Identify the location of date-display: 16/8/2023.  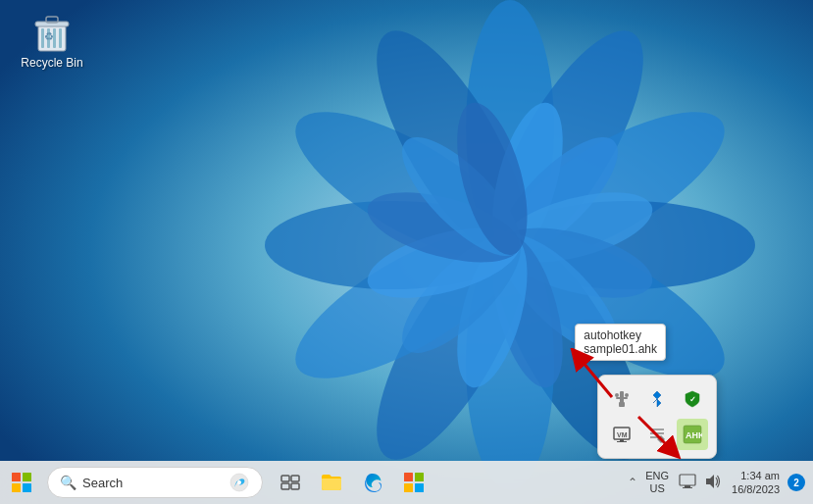
(755, 489).